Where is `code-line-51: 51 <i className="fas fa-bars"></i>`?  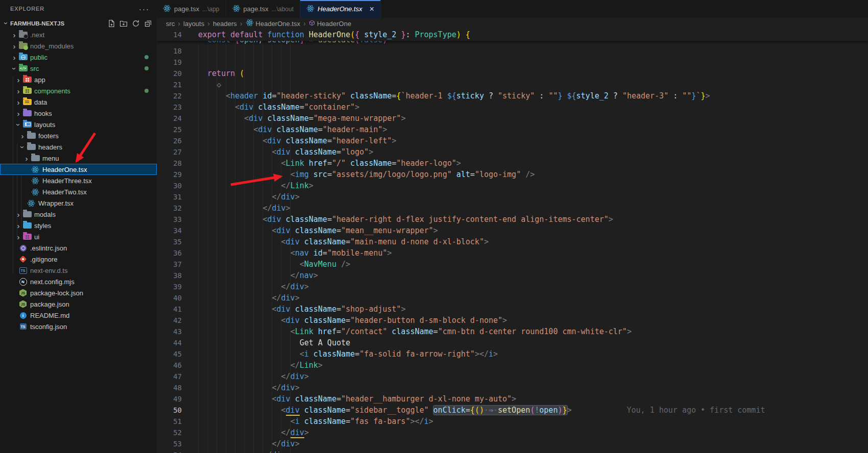 code-line-51: 51 <i className="fas fa-bars"></i> is located at coordinates (513, 421).